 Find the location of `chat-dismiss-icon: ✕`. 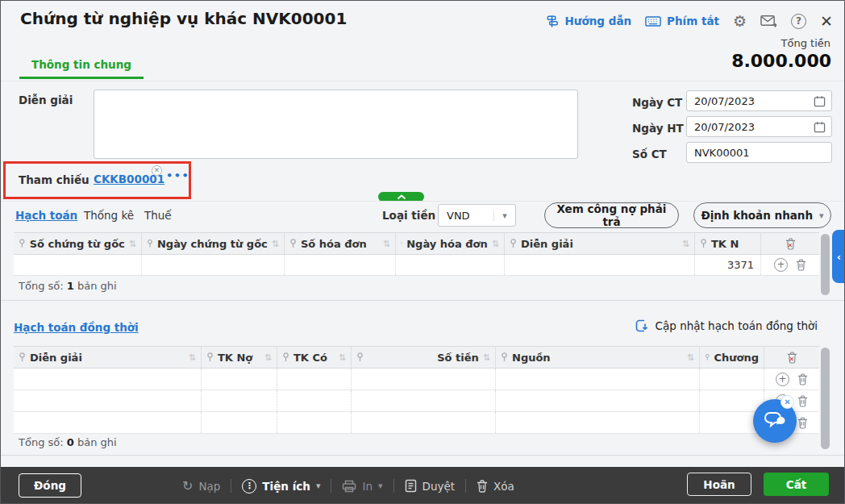

chat-dismiss-icon: ✕ is located at coordinates (787, 402).